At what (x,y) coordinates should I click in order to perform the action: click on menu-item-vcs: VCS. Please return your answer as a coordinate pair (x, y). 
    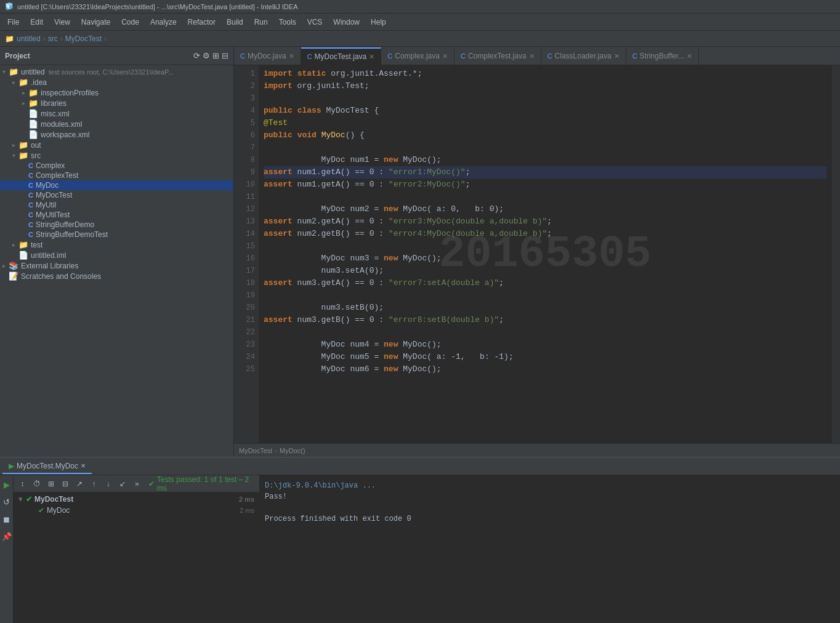
    Looking at the image, I should click on (315, 22).